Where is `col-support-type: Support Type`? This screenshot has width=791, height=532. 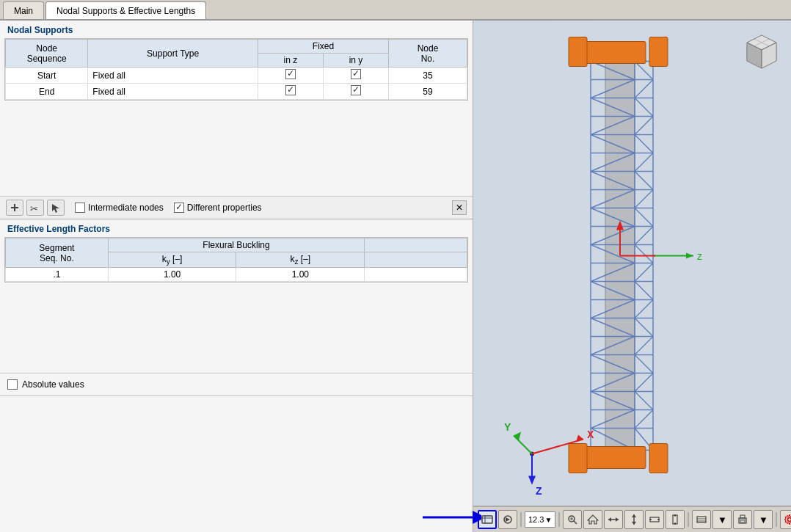
col-support-type: Support Type is located at coordinates (173, 54).